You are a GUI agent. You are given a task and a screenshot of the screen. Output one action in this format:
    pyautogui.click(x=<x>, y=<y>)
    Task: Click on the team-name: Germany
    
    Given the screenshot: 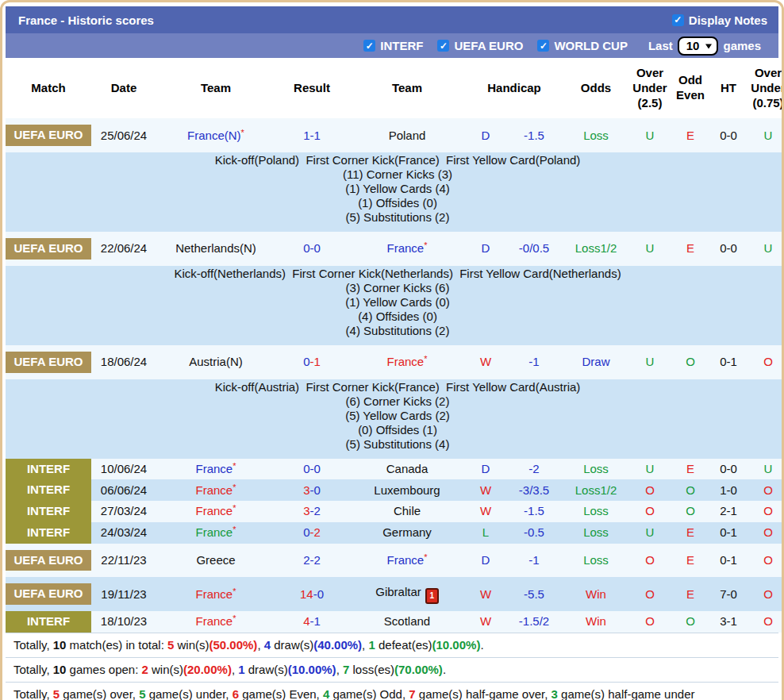 What is the action you would take?
    pyautogui.click(x=407, y=532)
    